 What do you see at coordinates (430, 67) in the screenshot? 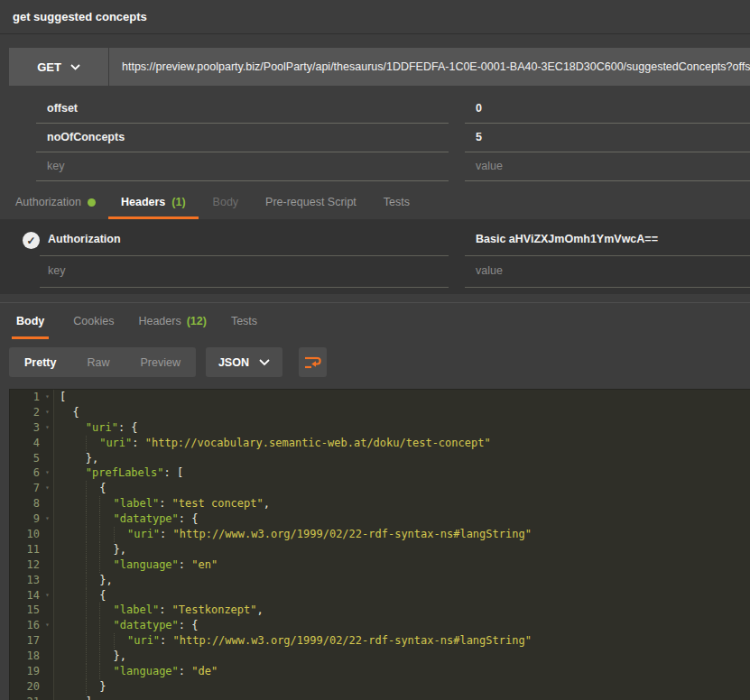
I see `url-input: https://preview.poolparty.biz/PoolParty/…` at bounding box center [430, 67].